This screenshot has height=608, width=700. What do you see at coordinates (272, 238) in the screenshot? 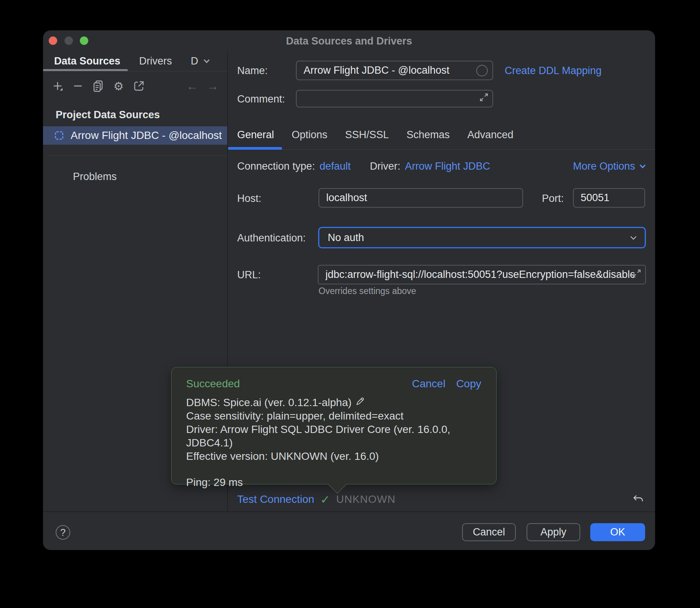
I see `authentication-label: Authentication:` at bounding box center [272, 238].